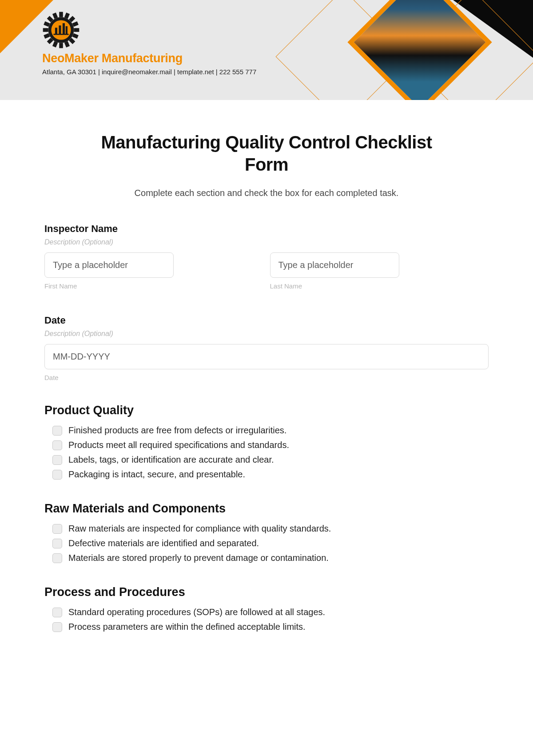  What do you see at coordinates (270, 627) in the screenshot?
I see `list-item: Process parameters are within the define…` at bounding box center [270, 627].